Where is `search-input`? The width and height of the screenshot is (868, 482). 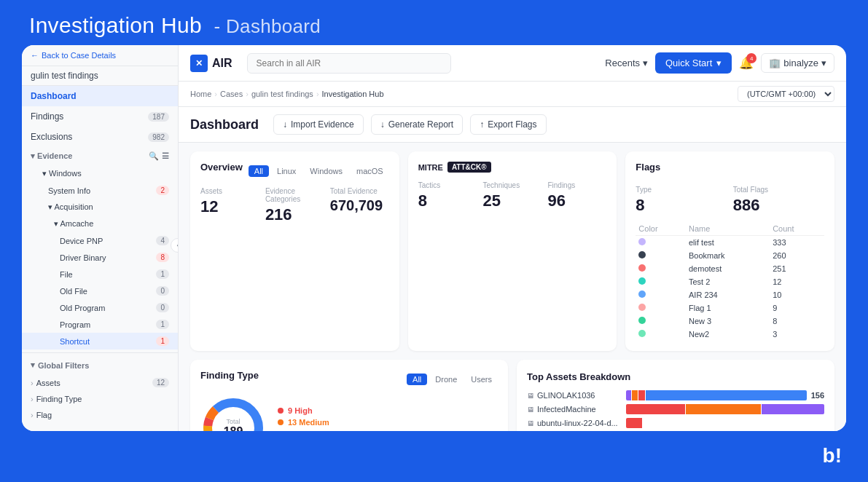 search-input is located at coordinates (349, 63).